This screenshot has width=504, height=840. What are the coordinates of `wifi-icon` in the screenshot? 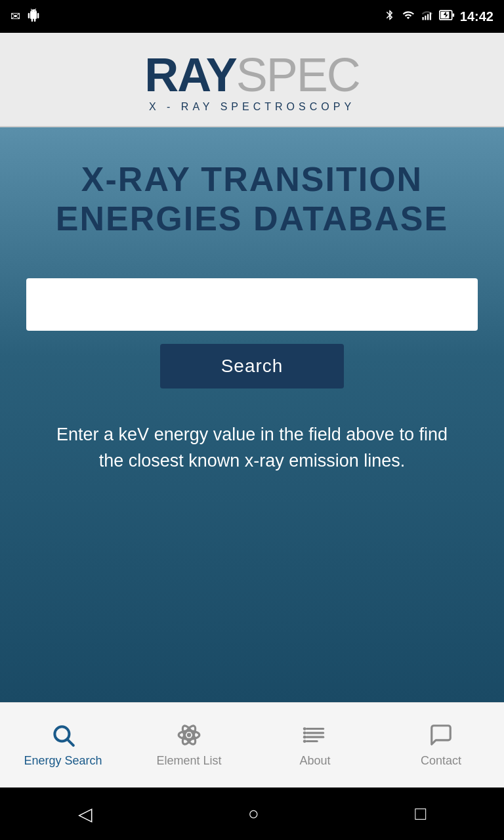 It's located at (408, 17).